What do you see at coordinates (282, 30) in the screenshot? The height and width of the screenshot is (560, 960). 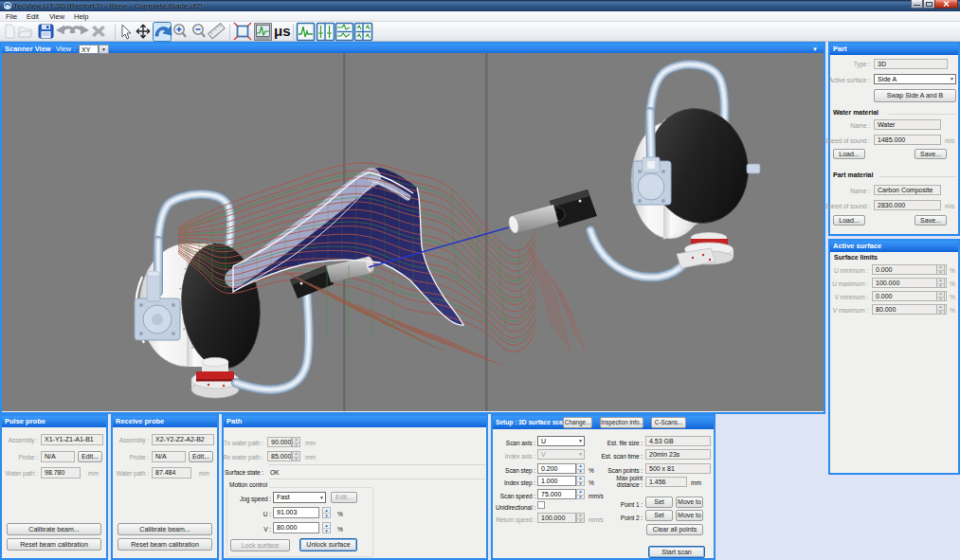 I see `svg-text: μs` at bounding box center [282, 30].